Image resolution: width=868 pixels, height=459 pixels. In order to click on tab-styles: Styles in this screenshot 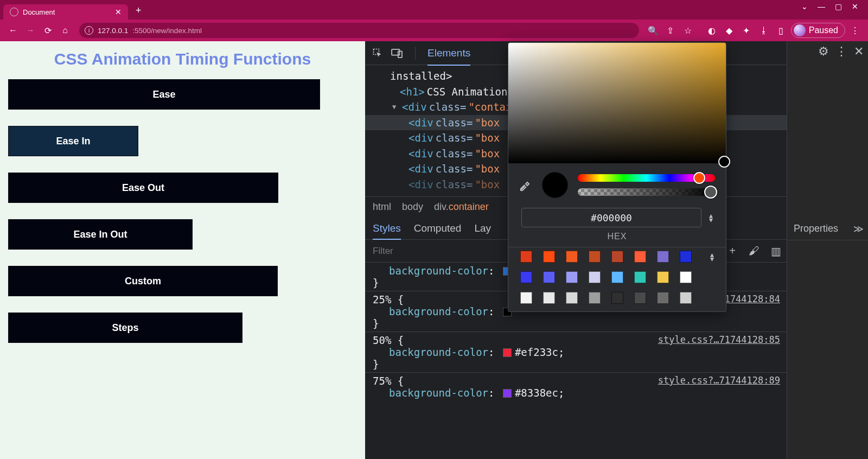, I will do `click(387, 228)`.